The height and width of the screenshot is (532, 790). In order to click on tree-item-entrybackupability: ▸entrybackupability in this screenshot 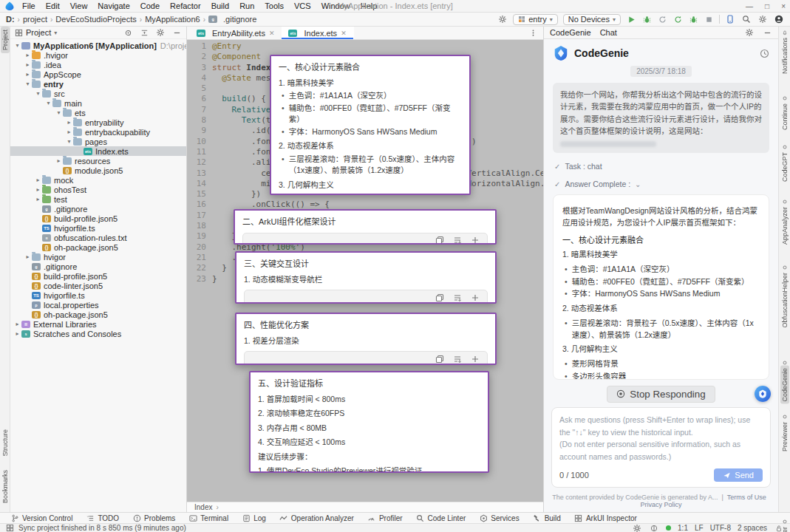, I will do `click(98, 132)`.